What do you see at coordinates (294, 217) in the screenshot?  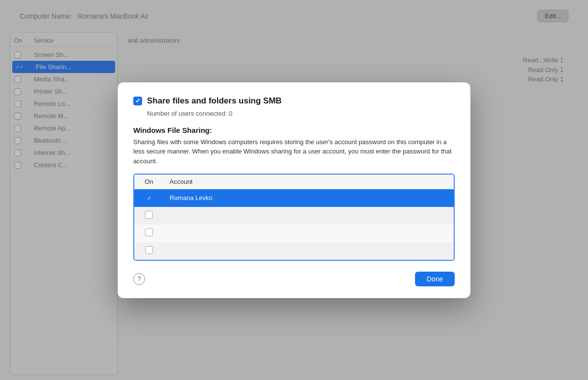 I see `account-table: On Account ✓Romana Levko` at bounding box center [294, 217].